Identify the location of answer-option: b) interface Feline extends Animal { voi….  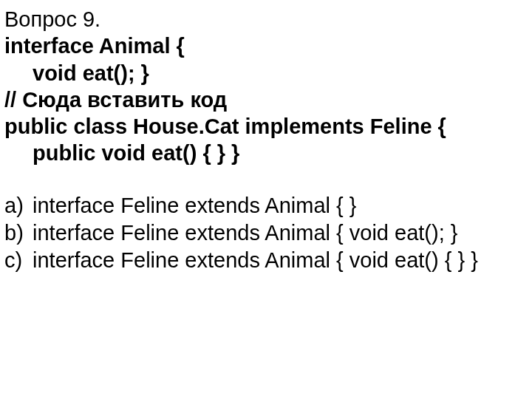
(265, 233).